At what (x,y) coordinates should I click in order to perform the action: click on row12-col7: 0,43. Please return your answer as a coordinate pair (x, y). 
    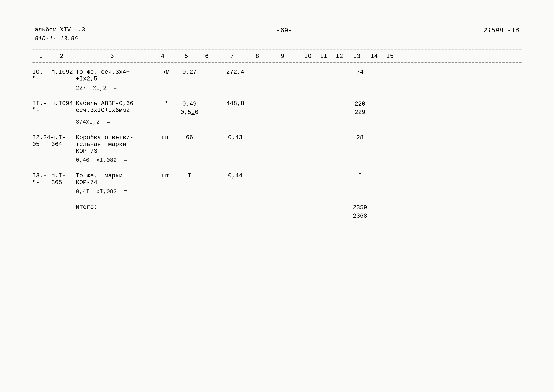
    Looking at the image, I should click on (235, 138).